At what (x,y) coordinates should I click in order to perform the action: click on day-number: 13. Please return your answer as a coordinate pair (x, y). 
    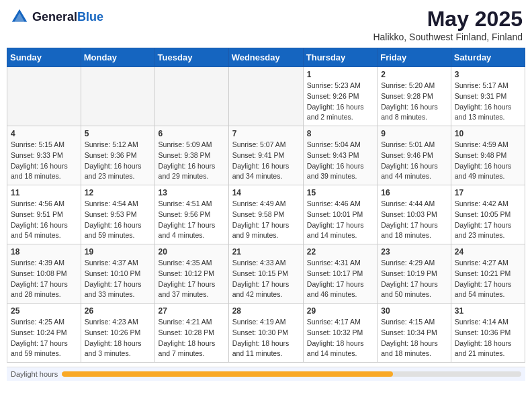
    Looking at the image, I should click on (192, 193).